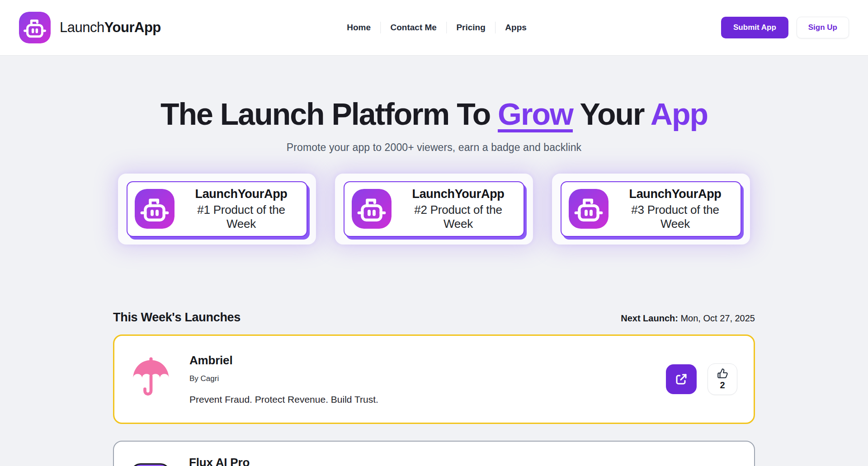 The width and height of the screenshot is (868, 466). I want to click on launch-card-flux-ai-pro: Flux AI Pro, so click(434, 453).